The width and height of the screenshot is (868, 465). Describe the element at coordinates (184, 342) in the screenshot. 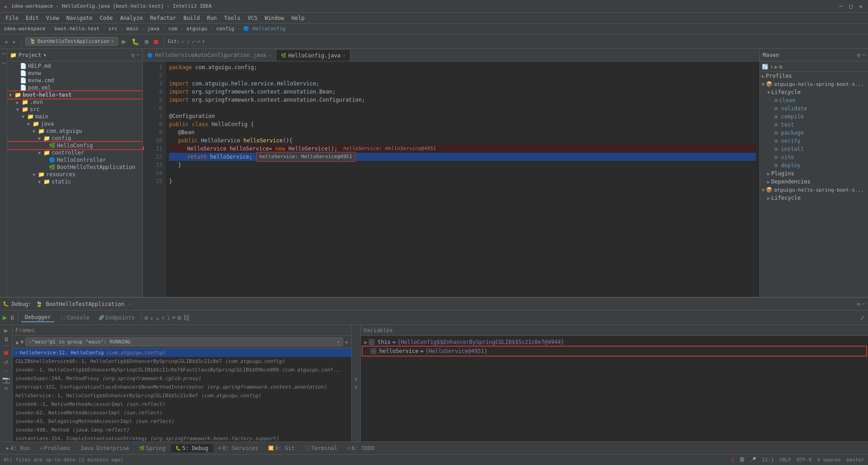

I see `thread-selector: ✓ "main"@1 in group "main": RUNNING ▾` at that location.